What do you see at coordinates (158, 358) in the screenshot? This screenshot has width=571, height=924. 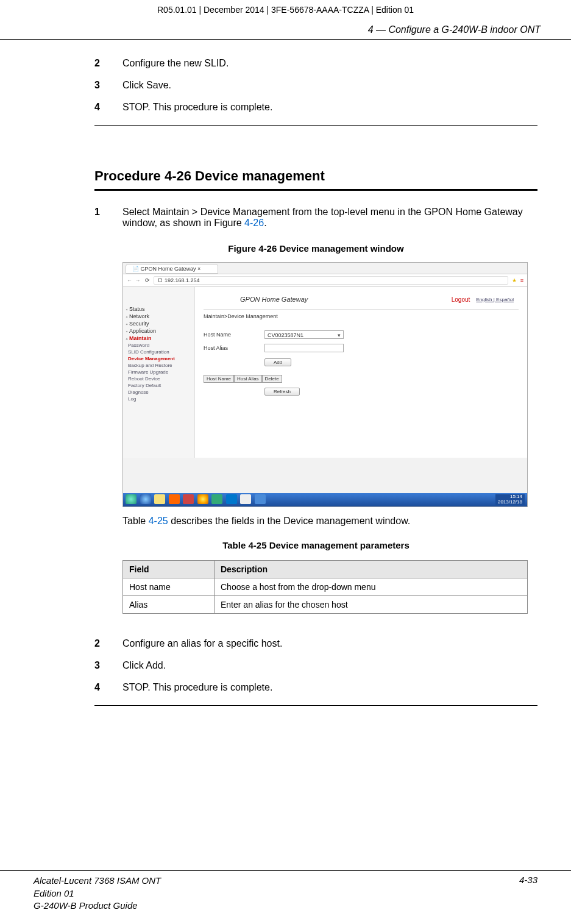 I see `sidebar-sub-device-management: Device Management` at bounding box center [158, 358].